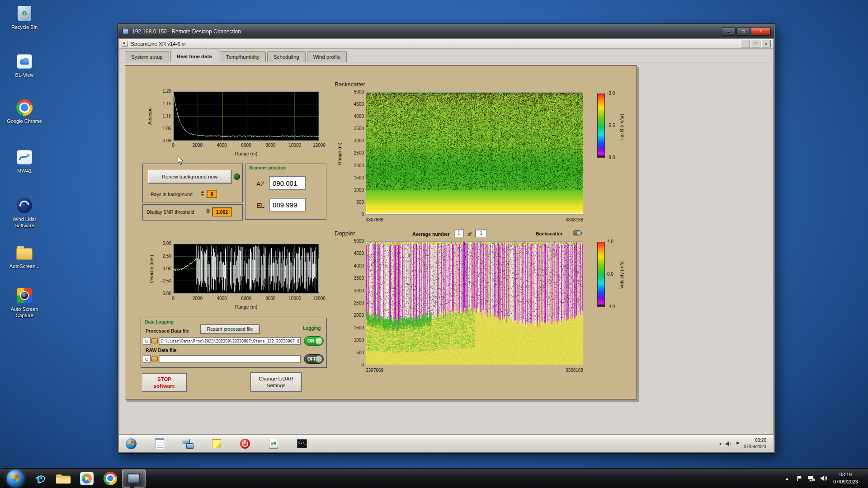 This screenshot has height=488, width=868. What do you see at coordinates (745, 43) in the screenshot?
I see `app-minimize-button: –` at bounding box center [745, 43].